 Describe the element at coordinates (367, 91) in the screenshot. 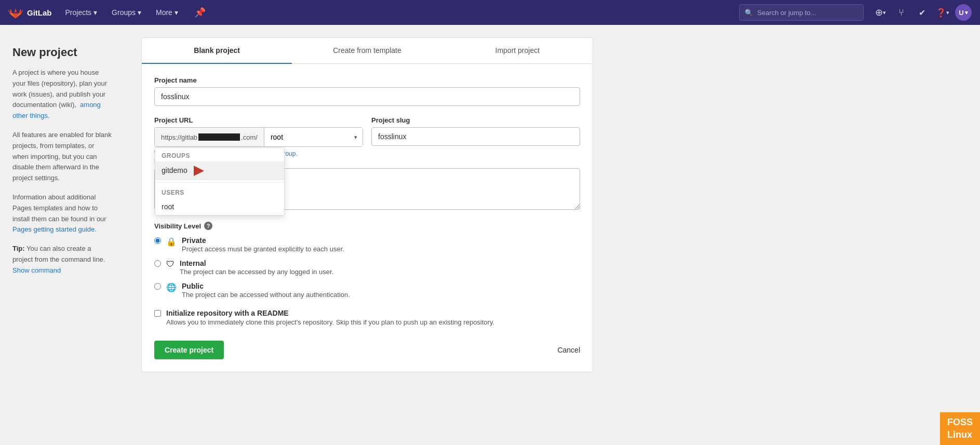

I see `project-name-group: Project name` at that location.